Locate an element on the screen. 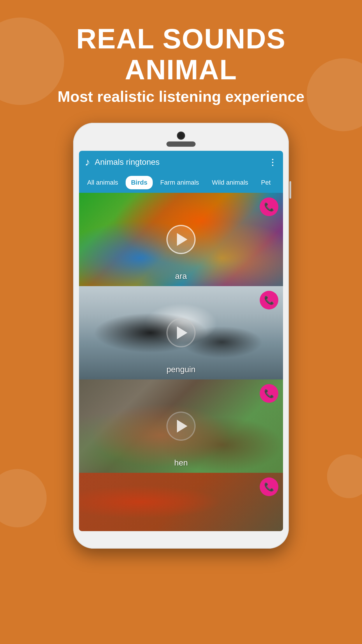 The height and width of the screenshot is (644, 362). play-button-ara is located at coordinates (181, 239).